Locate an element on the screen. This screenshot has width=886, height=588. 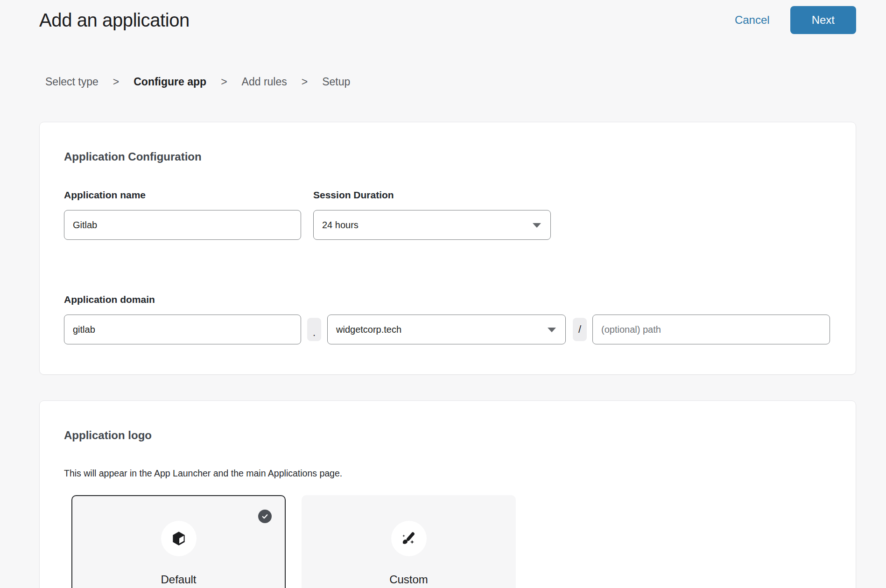
path-input is located at coordinates (711, 329).